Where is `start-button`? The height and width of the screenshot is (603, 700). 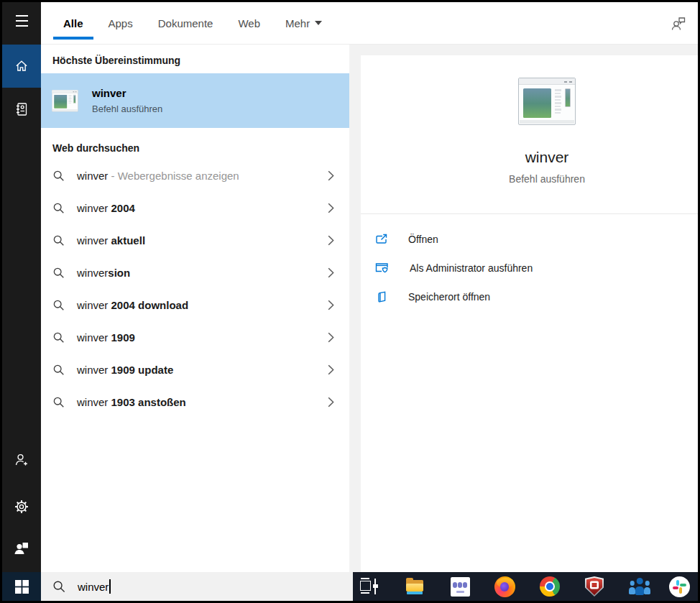
start-button is located at coordinates (22, 586).